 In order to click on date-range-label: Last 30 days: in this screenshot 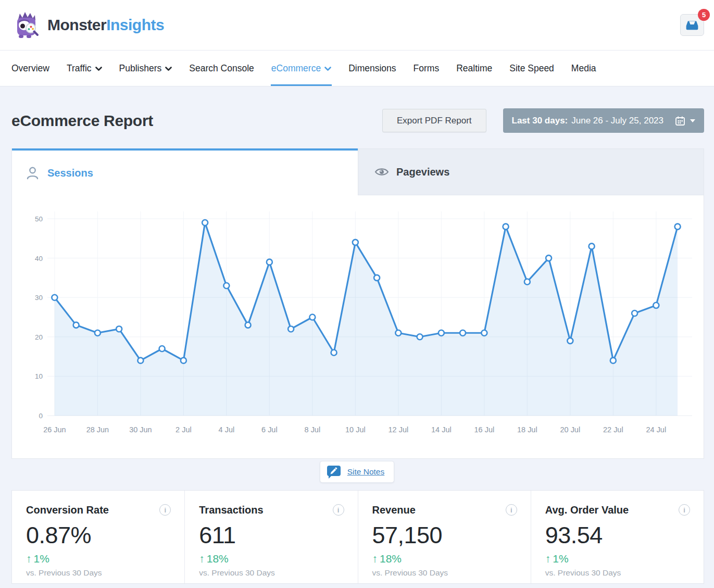, I will do `click(540, 121)`.